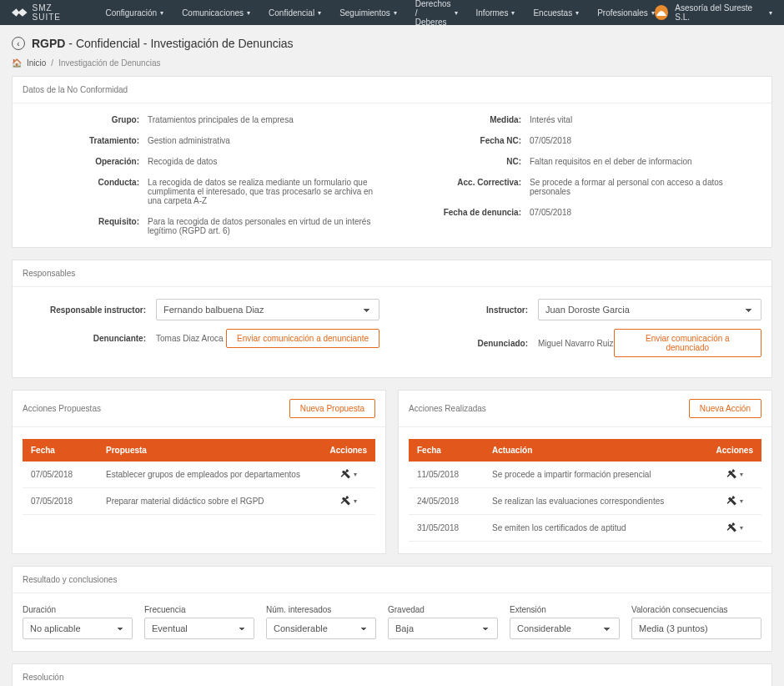  I want to click on cell-texto: Establecer grupos de empleados por depar…, so click(210, 475).